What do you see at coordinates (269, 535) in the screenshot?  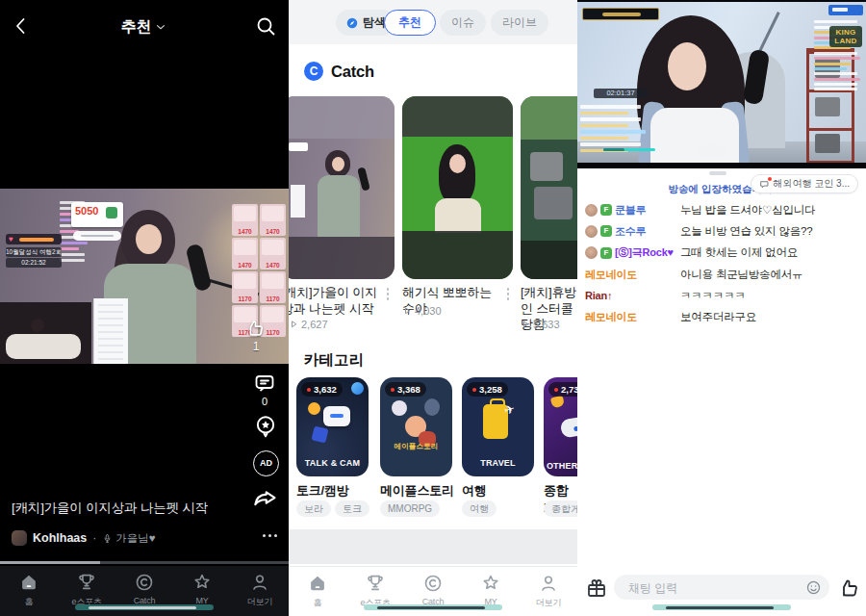 I see `more-horizontal-icon` at bounding box center [269, 535].